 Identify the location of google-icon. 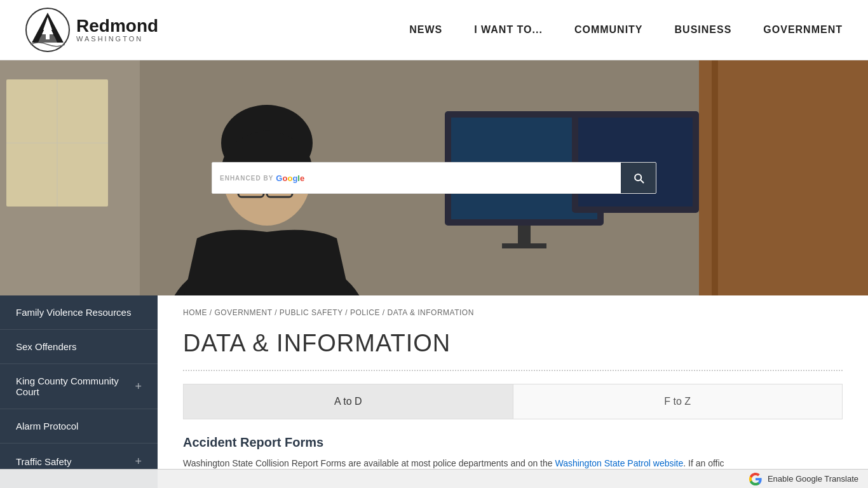
(756, 479).